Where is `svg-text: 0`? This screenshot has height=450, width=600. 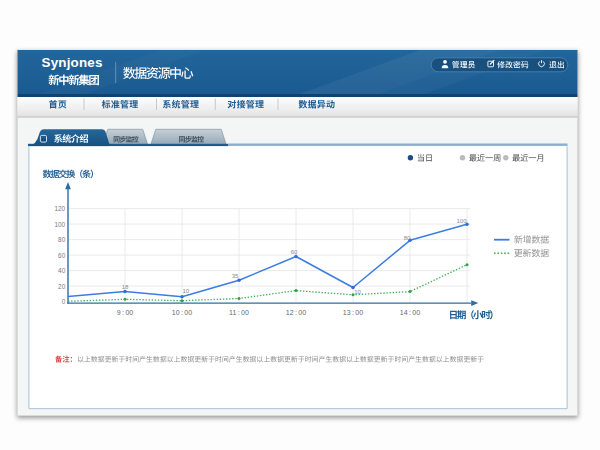 svg-text: 0 is located at coordinates (64, 302).